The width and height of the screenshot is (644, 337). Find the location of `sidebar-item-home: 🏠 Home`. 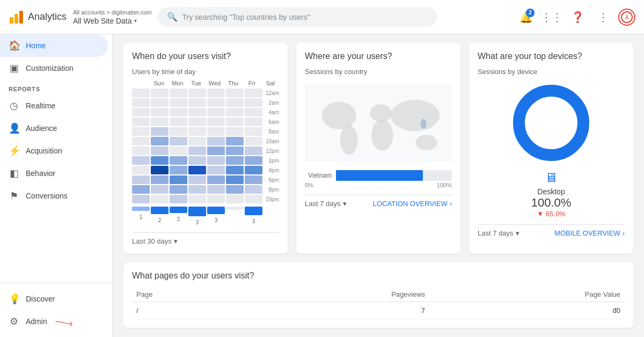

sidebar-item-home: 🏠 Home is located at coordinates (54, 46).